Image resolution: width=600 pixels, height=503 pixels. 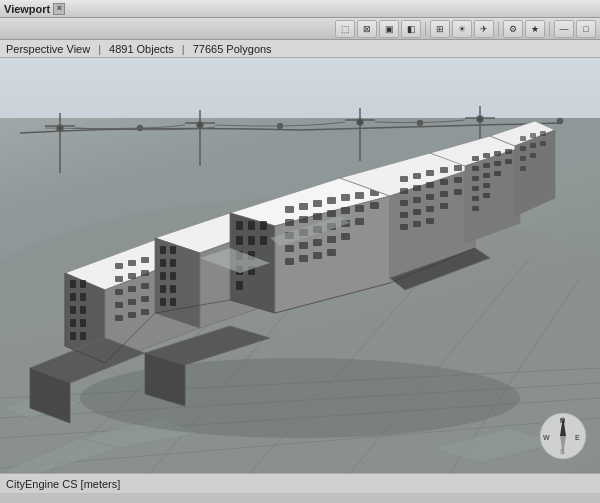 What do you see at coordinates (562, 452) in the screenshot?
I see `compass-s: S` at bounding box center [562, 452].